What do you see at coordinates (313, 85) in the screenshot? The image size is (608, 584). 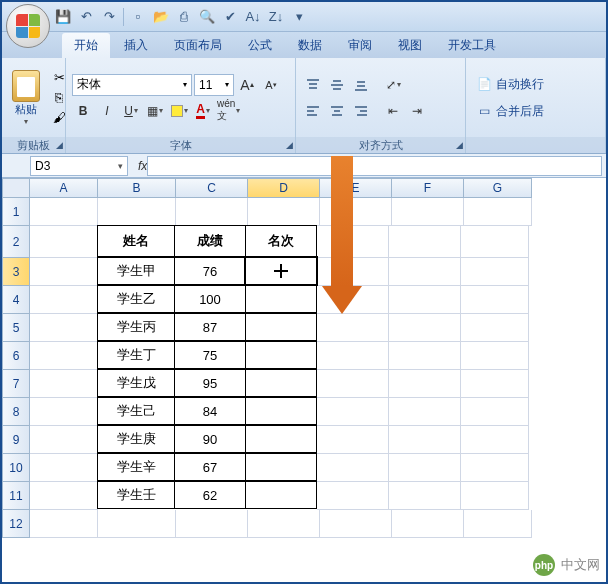 I see `align-top-button` at bounding box center [313, 85].